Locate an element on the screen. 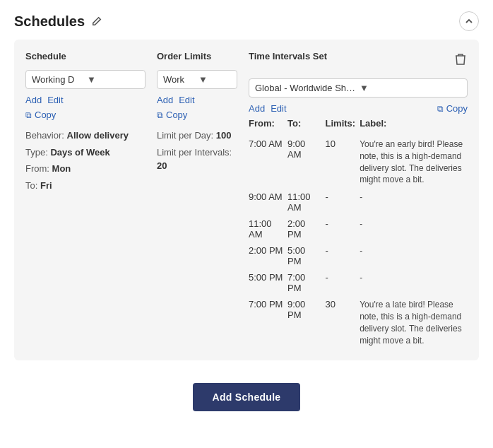 This screenshot has width=493, height=448. delete-button is located at coordinates (461, 61).